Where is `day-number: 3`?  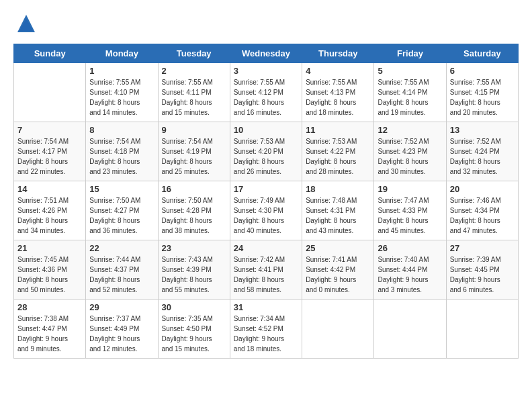
day-number: 3 is located at coordinates (266, 71).